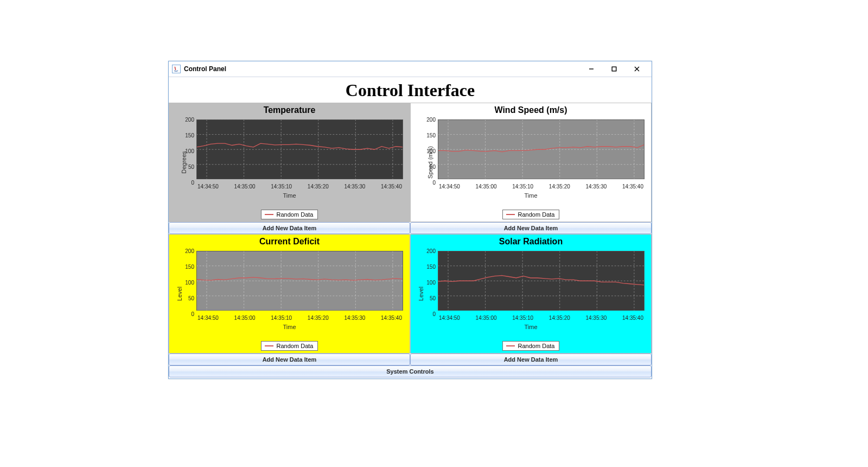  What do you see at coordinates (290, 228) in the screenshot?
I see `add-data-button-temperature: Add New Data Item` at bounding box center [290, 228].